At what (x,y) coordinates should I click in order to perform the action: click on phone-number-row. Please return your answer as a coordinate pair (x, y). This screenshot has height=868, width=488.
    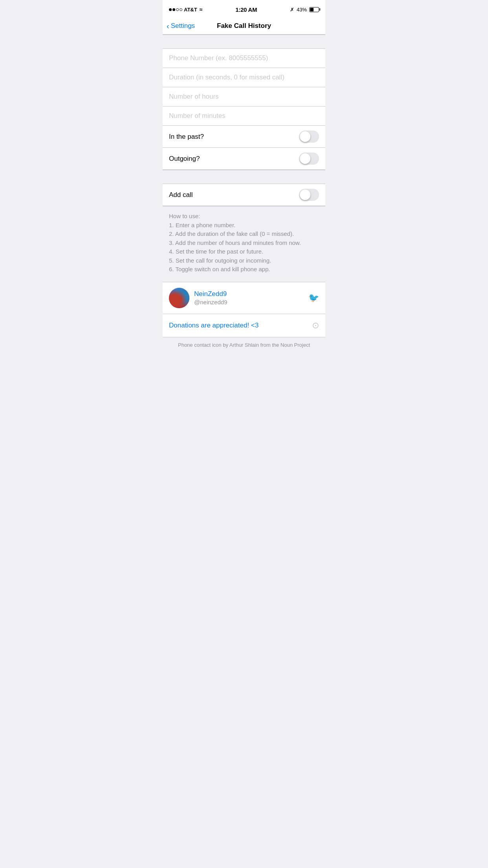
    Looking at the image, I should click on (244, 58).